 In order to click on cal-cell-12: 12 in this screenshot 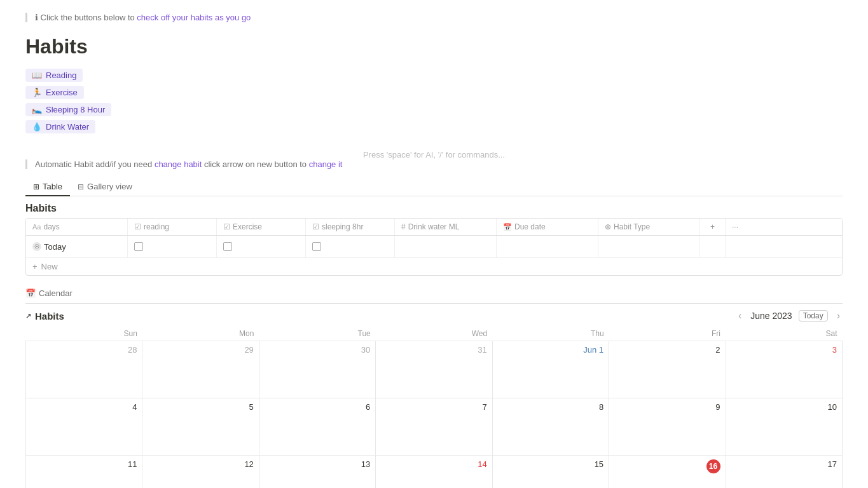, I will do `click(201, 472)`.